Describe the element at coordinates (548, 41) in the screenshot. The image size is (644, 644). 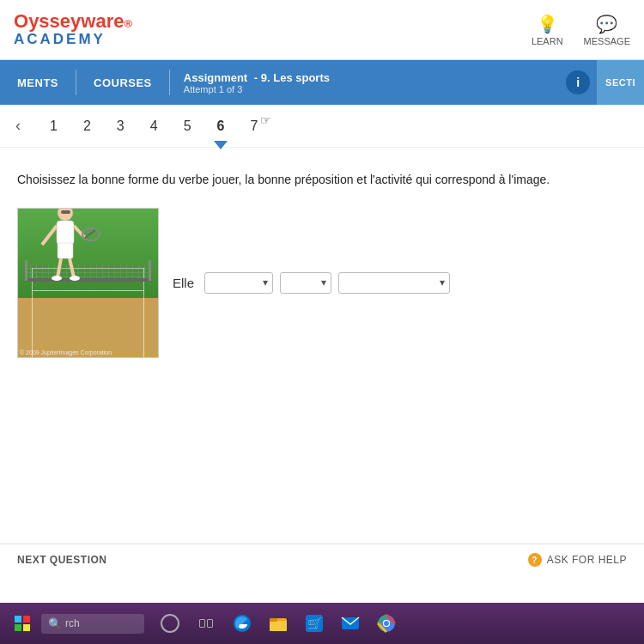
I see `learn-label: LEARN` at that location.